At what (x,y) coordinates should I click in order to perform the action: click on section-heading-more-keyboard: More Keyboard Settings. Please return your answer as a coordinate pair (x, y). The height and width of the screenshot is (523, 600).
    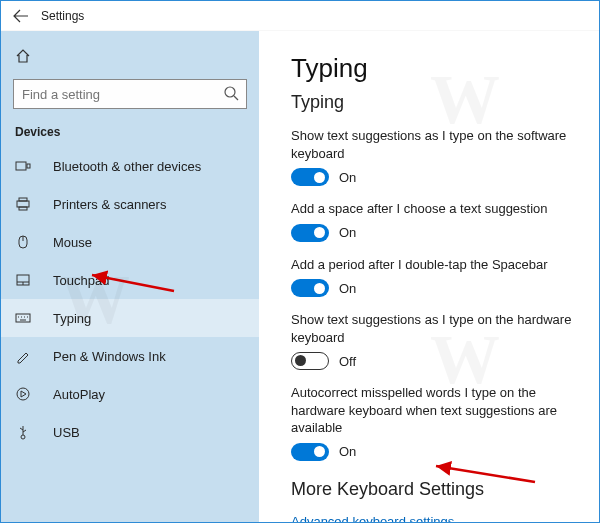
    Looking at the image, I should click on (435, 490).